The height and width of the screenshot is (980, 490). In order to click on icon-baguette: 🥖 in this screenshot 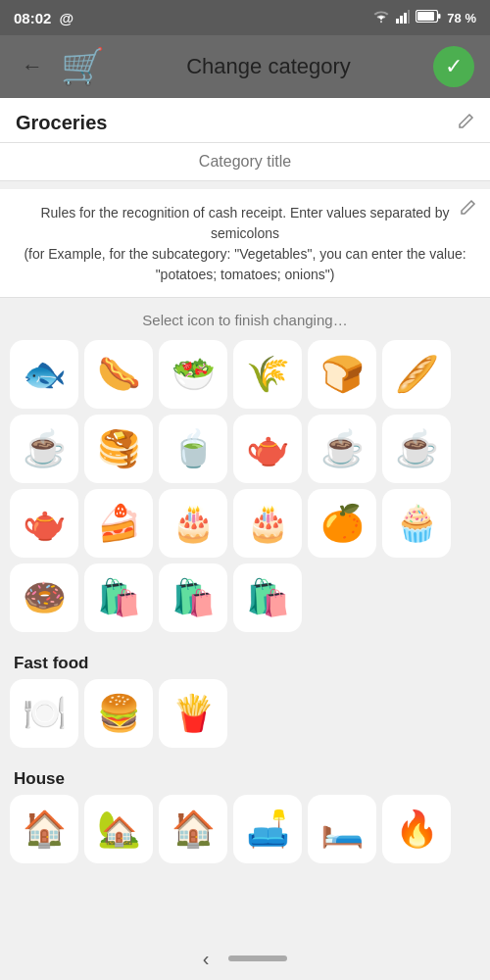, I will do `click(416, 374)`.